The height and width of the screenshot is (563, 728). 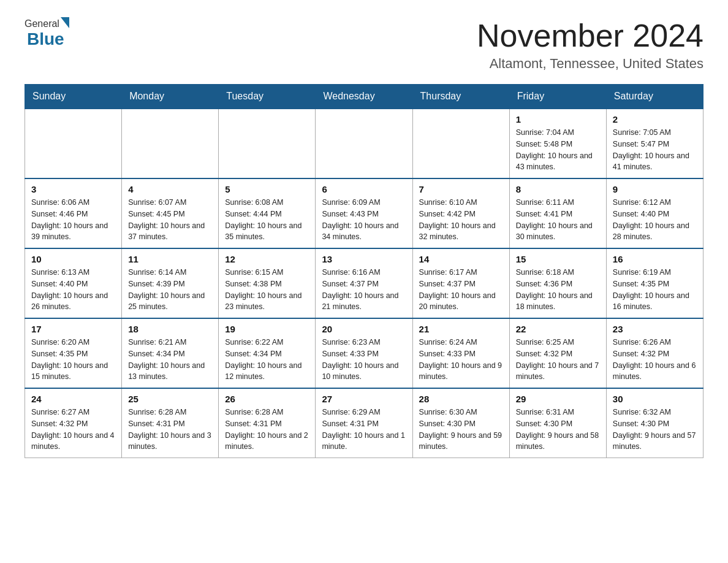 I want to click on calendar-cell: 11Sunrise: 6:14 AMSunset: 4:39 PMDayligh…, so click(x=170, y=283).